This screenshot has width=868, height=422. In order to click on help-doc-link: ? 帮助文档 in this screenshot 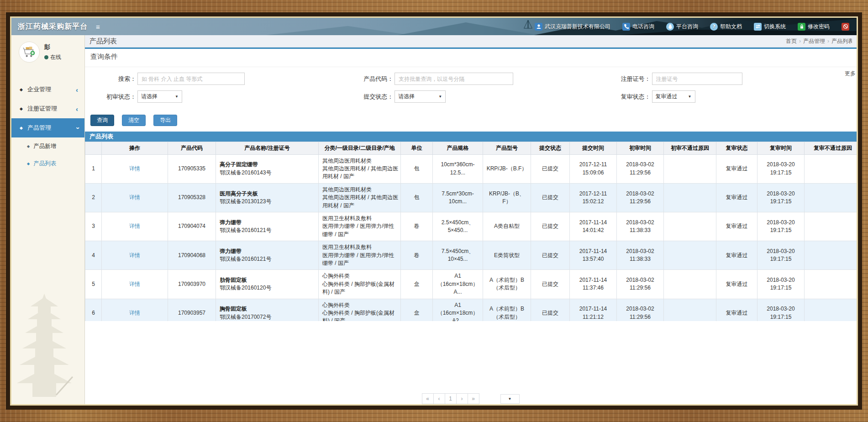, I will do `click(726, 26)`.